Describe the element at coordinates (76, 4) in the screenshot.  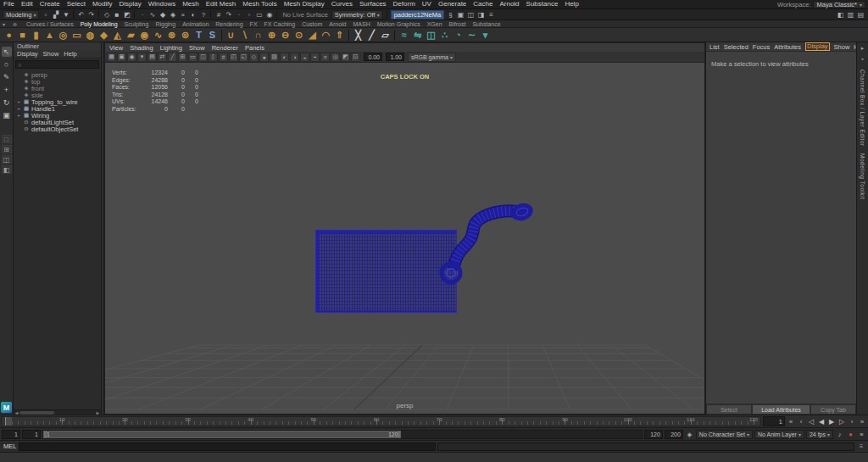
I see `menu-select: Select` at that location.